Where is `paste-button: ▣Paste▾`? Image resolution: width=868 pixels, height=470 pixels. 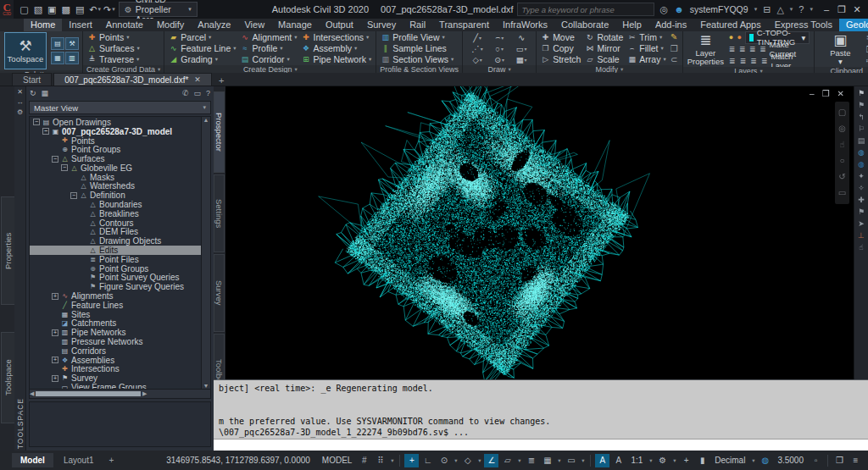 paste-button: ▣Paste▾ is located at coordinates (840, 49).